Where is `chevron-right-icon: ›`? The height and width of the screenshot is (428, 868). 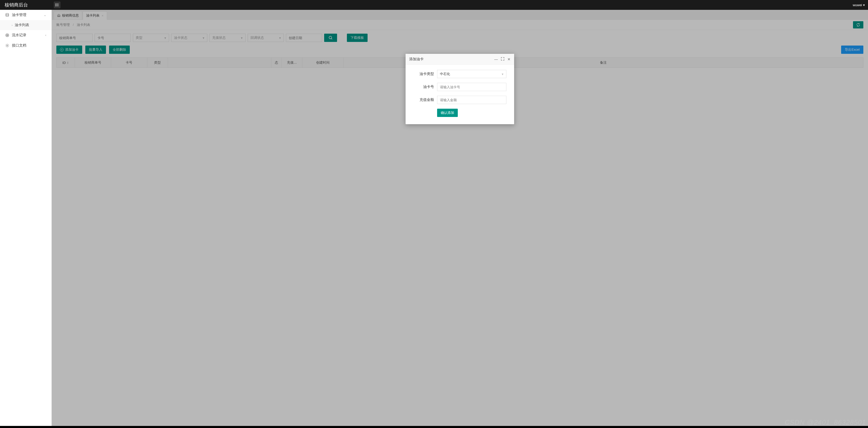 chevron-right-icon: › is located at coordinates (12, 25).